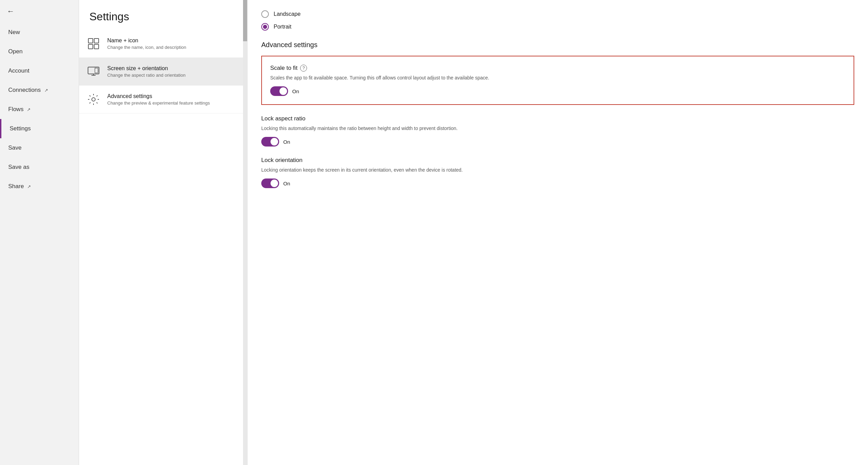  What do you see at coordinates (39, 90) in the screenshot?
I see `sidebar-item-connections: Connections↗` at bounding box center [39, 90].